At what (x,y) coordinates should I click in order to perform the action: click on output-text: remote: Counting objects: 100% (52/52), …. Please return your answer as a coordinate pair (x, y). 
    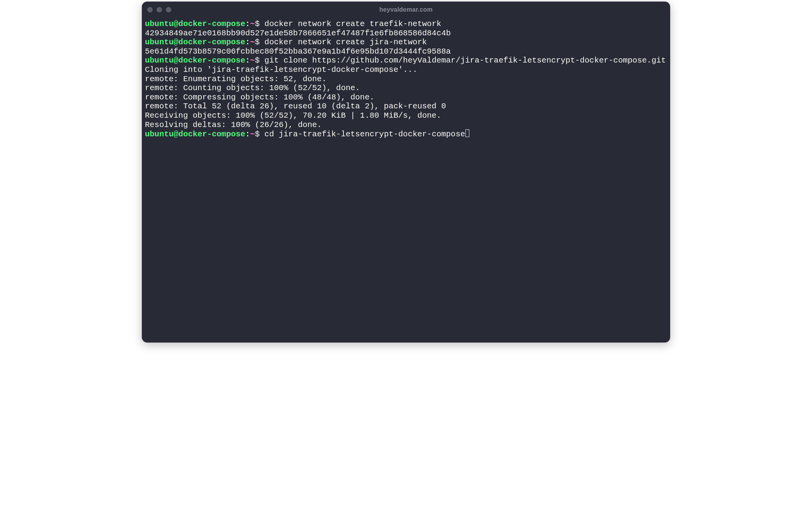
    Looking at the image, I should click on (253, 88).